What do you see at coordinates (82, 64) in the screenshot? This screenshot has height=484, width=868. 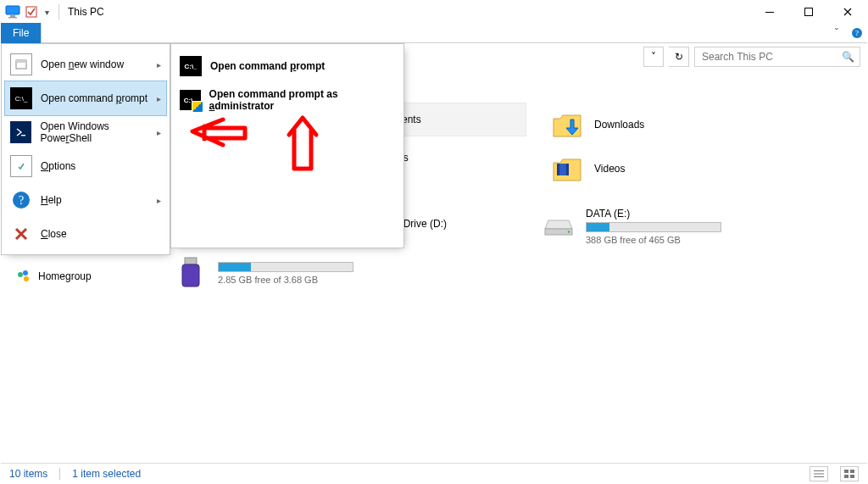 I see `menu-label: Open new window` at bounding box center [82, 64].